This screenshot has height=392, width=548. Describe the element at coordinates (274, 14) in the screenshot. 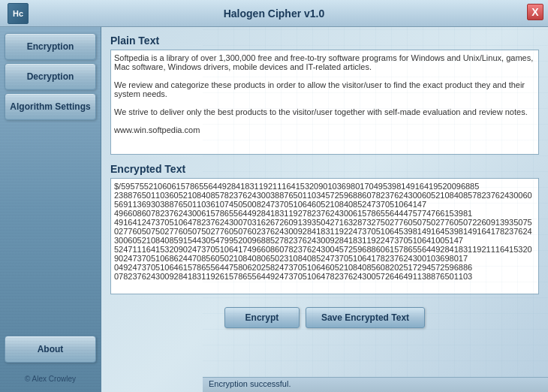

I see `title-bar: Hc Halogen Cipher v1.0 X` at that location.